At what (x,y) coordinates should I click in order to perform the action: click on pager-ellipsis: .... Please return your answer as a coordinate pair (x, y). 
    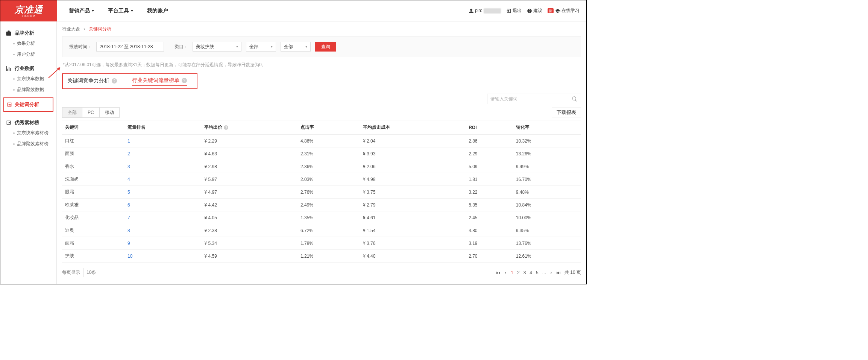
    Looking at the image, I should click on (544, 273).